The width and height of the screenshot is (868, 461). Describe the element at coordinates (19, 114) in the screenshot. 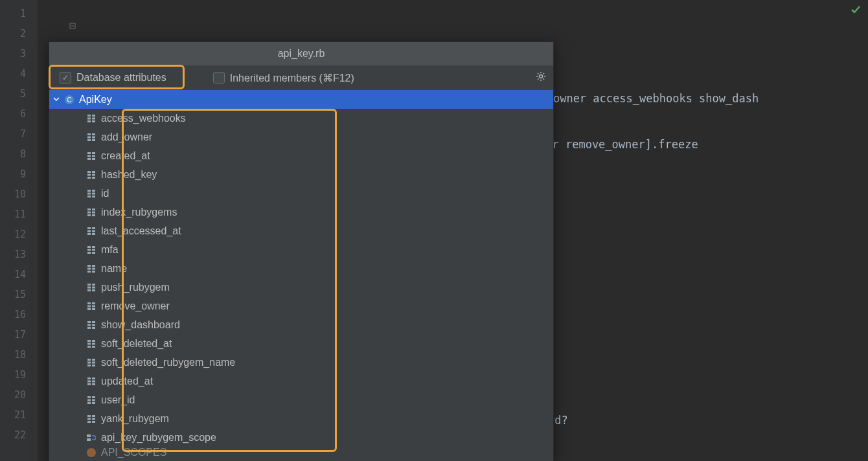

I see `line-number: 6` at that location.